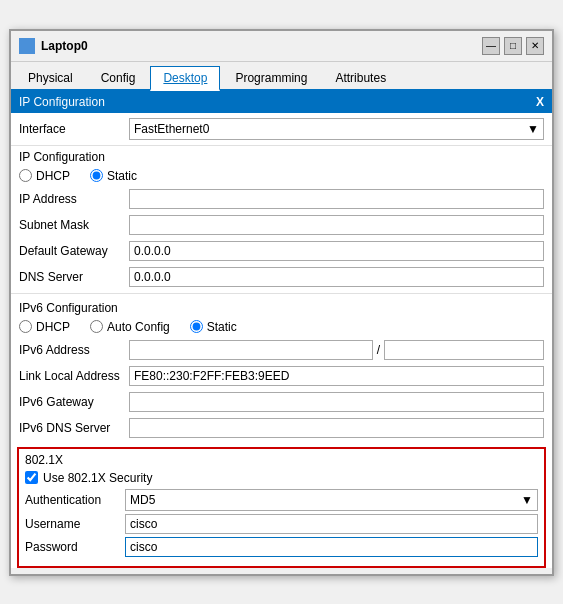 Image resolution: width=563 pixels, height=604 pixels. What do you see at coordinates (282, 428) in the screenshot?
I see `ipv6-dns-row: IPv6 DNS Server` at bounding box center [282, 428].